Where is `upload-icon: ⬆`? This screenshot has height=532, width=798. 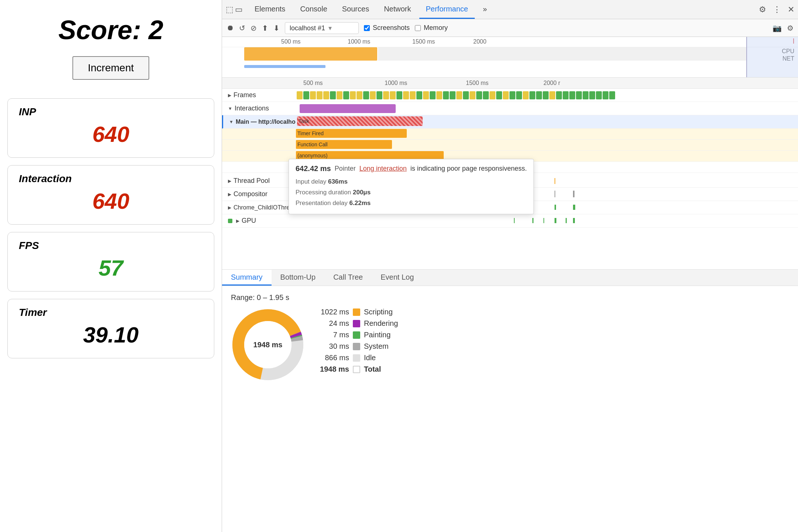
upload-icon: ⬆ is located at coordinates (265, 28).